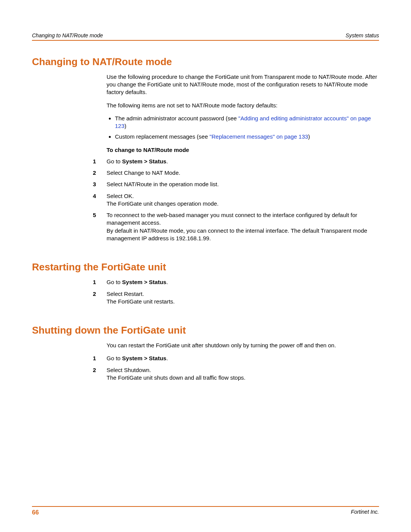 This screenshot has width=411, height=532. What do you see at coordinates (236, 368) in the screenshot?
I see `numbered-steps: 1 Go to System > Status. 2 Select Shutdo…` at bounding box center [236, 368].